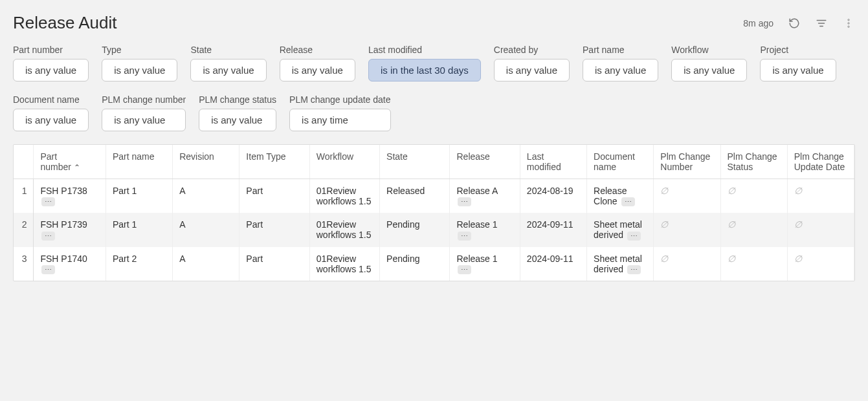 The height and width of the screenshot is (401, 868). I want to click on filter-pill-state: is any value, so click(228, 70).